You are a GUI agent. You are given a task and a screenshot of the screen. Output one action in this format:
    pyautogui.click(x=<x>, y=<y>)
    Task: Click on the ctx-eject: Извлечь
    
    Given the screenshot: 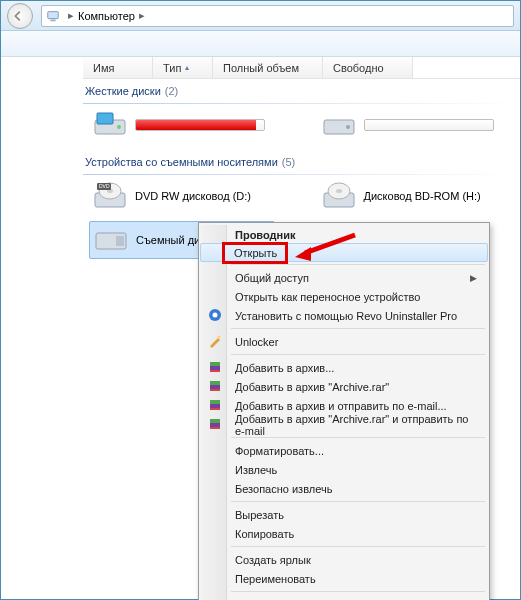 What is the action you would take?
    pyautogui.click(x=344, y=470)
    